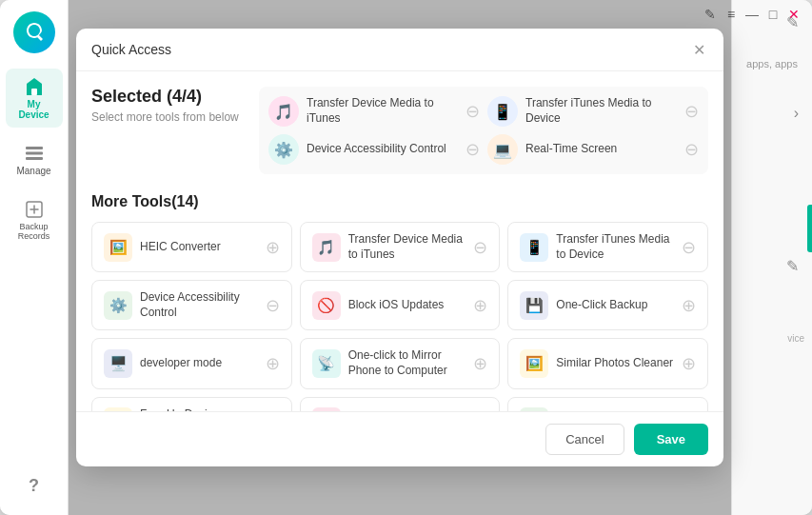  I want to click on tool-label-3: Device Accessibility Control, so click(199, 305).